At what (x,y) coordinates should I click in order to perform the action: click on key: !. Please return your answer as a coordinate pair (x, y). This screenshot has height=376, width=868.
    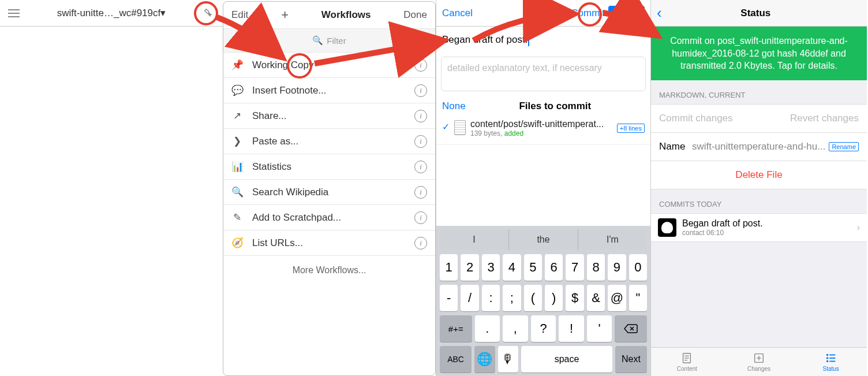
    Looking at the image, I should click on (571, 329).